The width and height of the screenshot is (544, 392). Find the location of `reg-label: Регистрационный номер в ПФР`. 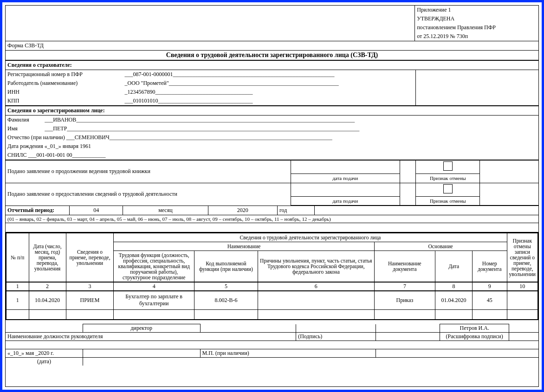

reg-label: Регистрационный номер в ПФР is located at coordinates (64, 75).